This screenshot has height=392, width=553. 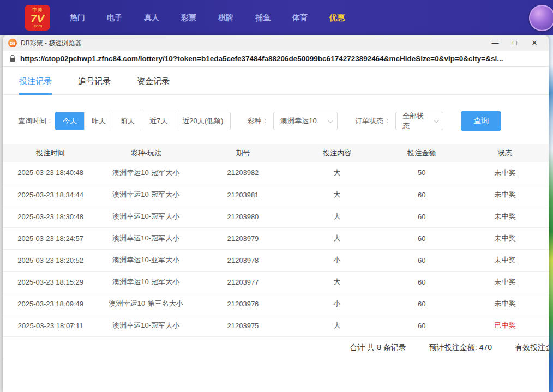 I want to click on nav-item-cards: 棋牌, so click(x=226, y=18).